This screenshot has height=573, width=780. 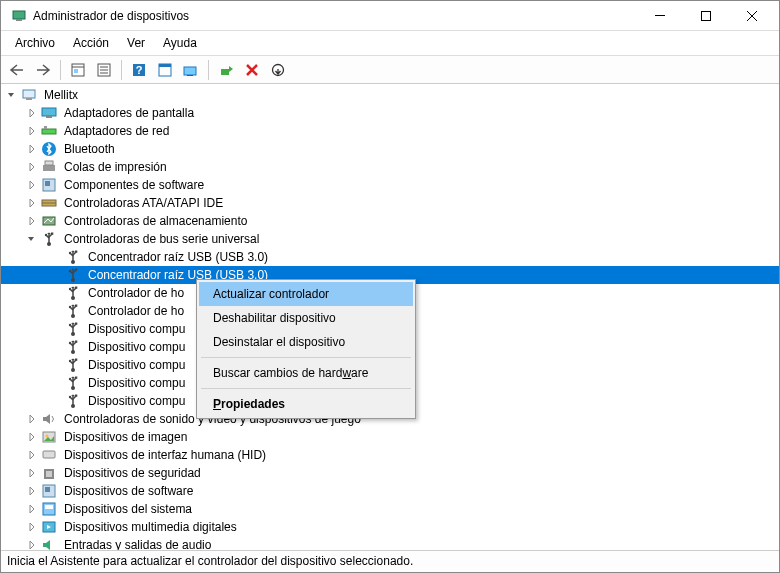 What do you see at coordinates (335, 16) in the screenshot?
I see `window-title: Administrador de dispositivos` at bounding box center [335, 16].